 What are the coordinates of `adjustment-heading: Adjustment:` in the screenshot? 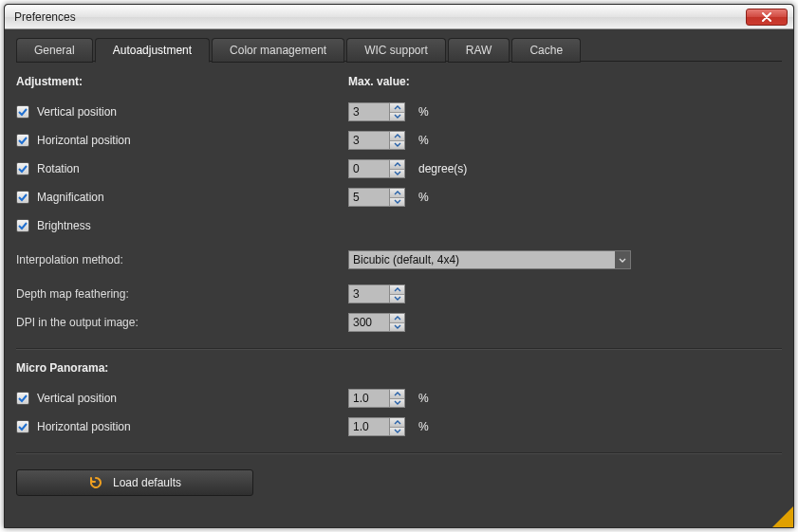 It's located at (182, 82).